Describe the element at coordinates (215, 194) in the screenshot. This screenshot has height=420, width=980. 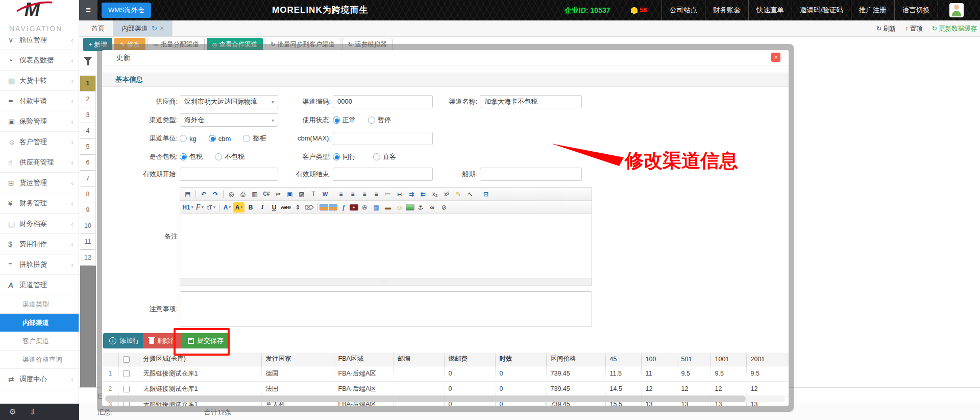
I see `redo-icon: ↷` at that location.